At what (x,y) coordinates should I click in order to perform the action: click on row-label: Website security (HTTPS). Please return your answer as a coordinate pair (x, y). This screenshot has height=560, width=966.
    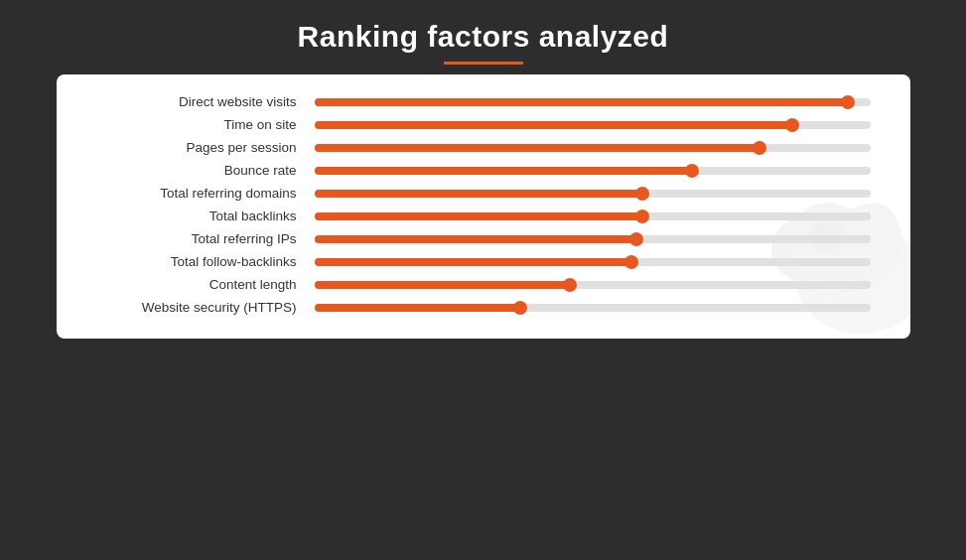
    Looking at the image, I should click on (206, 308).